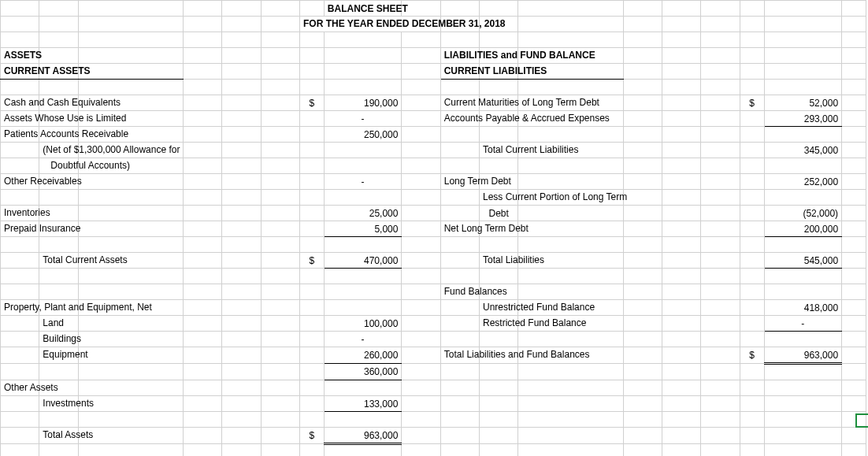 This screenshot has height=456, width=868. What do you see at coordinates (58, 356) in the screenshot?
I see `label-equipment: Equipment` at bounding box center [58, 356].